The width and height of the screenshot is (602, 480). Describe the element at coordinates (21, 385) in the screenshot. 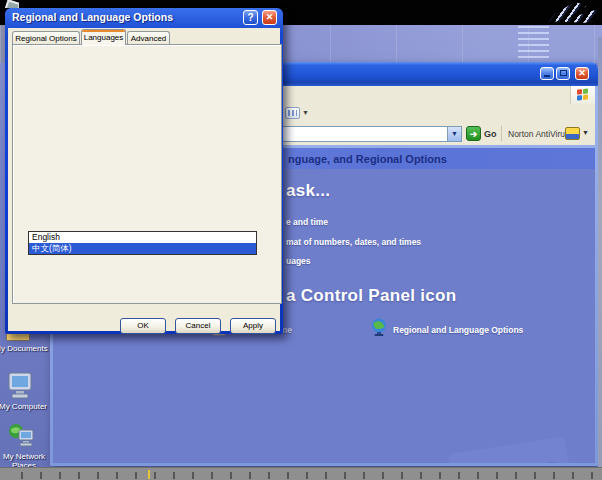

I see `computer-icon` at that location.